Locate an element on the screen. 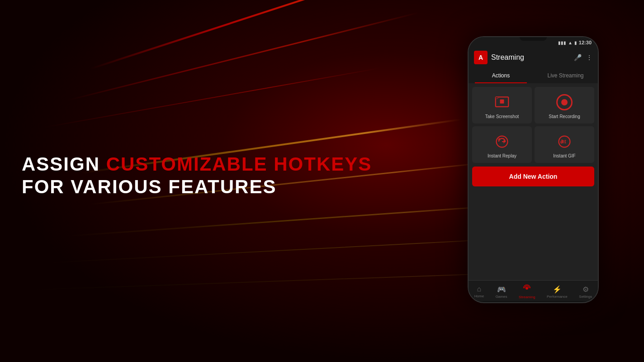  more-icon: ⋮ is located at coordinates (589, 57).